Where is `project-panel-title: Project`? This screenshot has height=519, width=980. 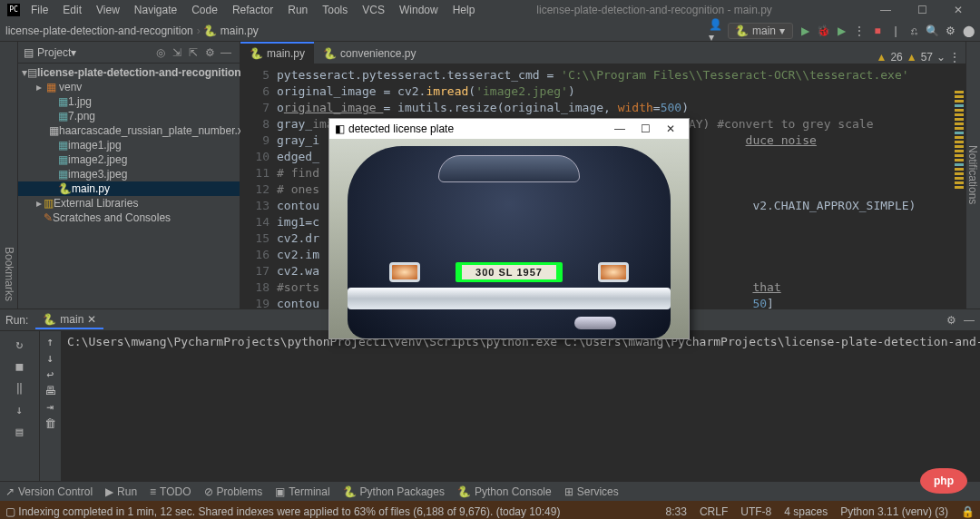
project-panel-title: Project is located at coordinates (54, 53).